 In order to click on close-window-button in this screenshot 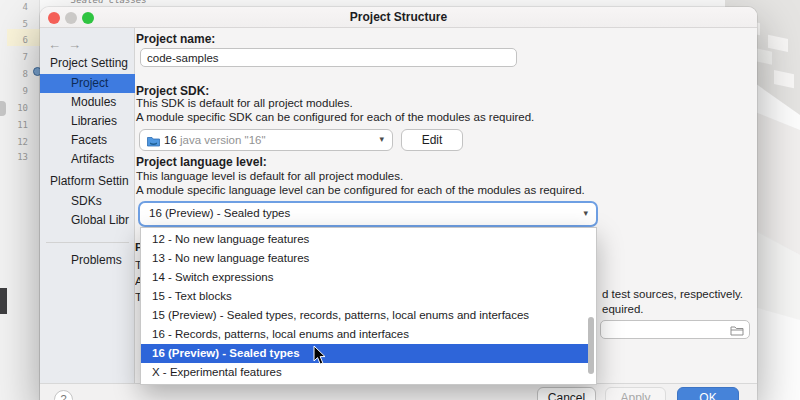, I will do `click(54, 18)`.